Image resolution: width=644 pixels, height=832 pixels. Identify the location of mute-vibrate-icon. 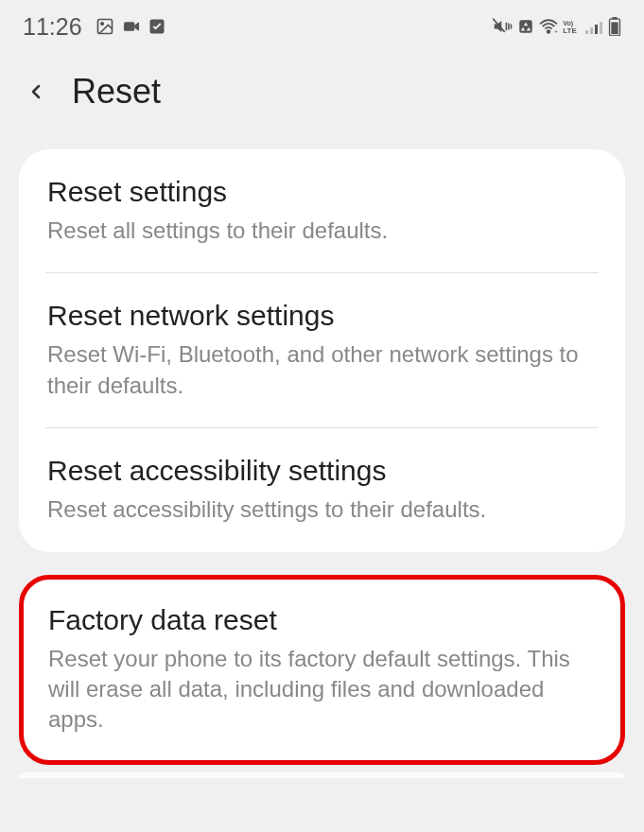
(503, 26).